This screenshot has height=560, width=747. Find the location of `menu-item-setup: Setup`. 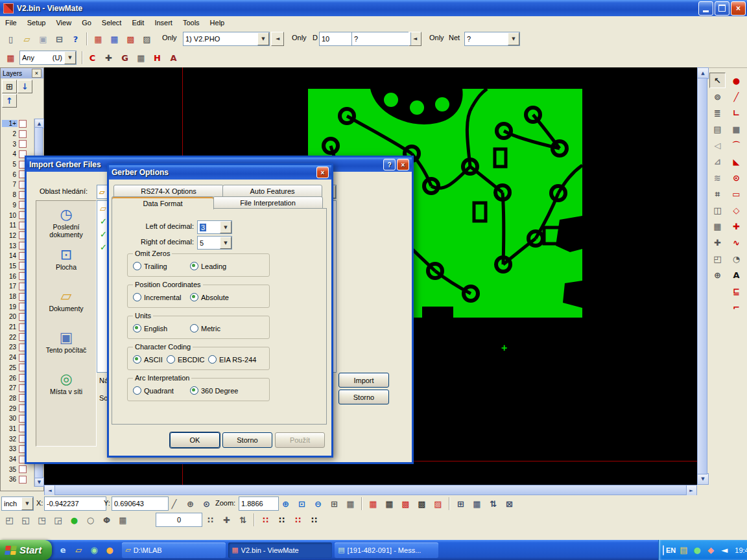

menu-item-setup: Setup is located at coordinates (36, 23).